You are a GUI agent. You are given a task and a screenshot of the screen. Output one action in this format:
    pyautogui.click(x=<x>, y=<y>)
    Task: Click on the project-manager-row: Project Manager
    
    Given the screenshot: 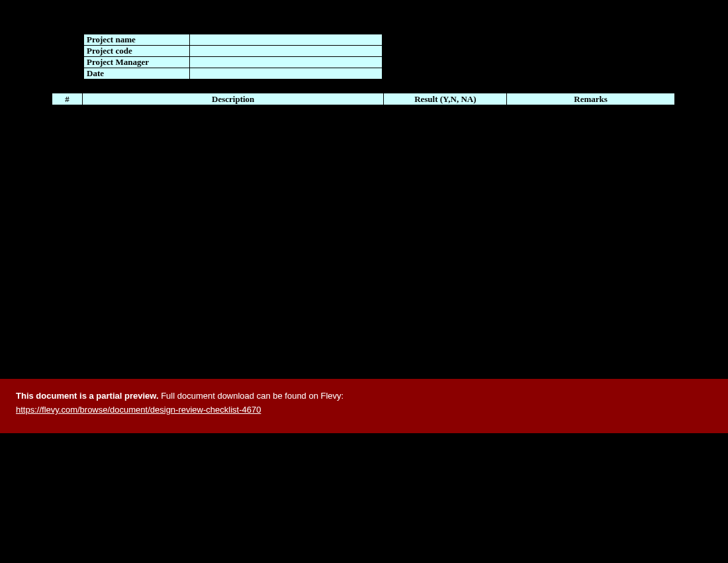 What is the action you would take?
    pyautogui.click(x=233, y=62)
    